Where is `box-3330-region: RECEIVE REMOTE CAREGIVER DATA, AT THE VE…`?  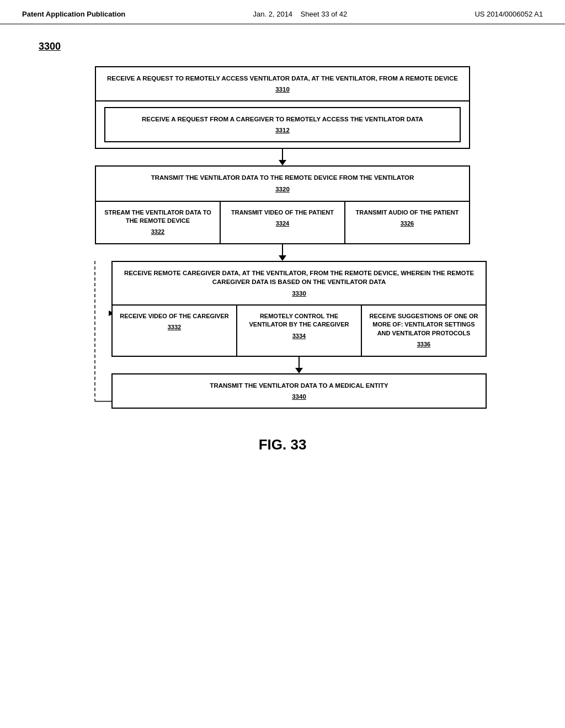 box-3330-region: RECEIVE REMOTE CAREGIVER DATA, AT THE VE… is located at coordinates (282, 335).